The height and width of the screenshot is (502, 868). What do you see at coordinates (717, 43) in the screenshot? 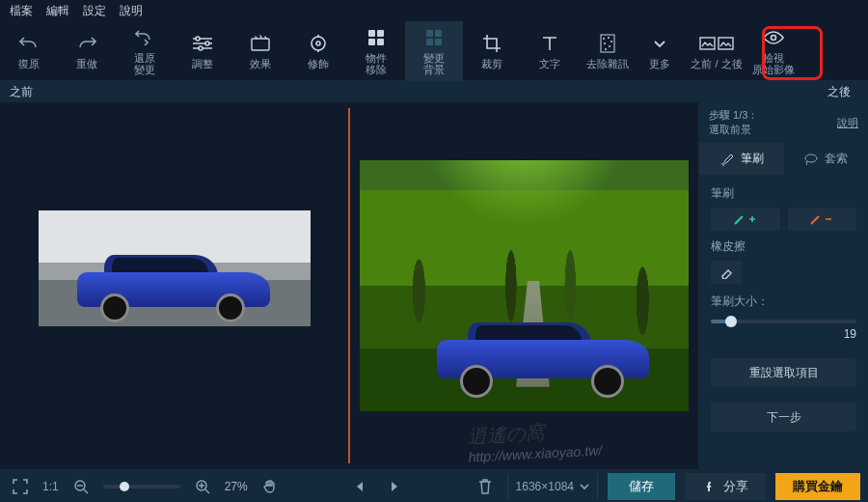
I see `before-after-icon` at bounding box center [717, 43].